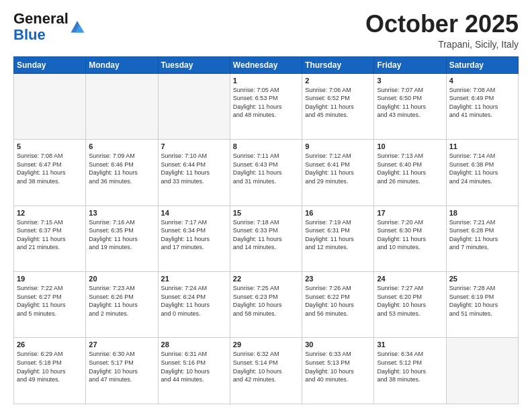  Describe the element at coordinates (482, 81) in the screenshot. I see `day-number: 4` at that location.